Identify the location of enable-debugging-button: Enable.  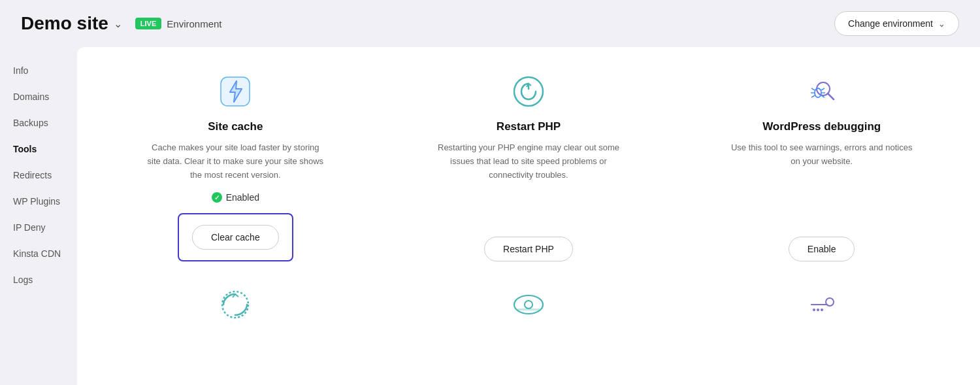
(822, 249).